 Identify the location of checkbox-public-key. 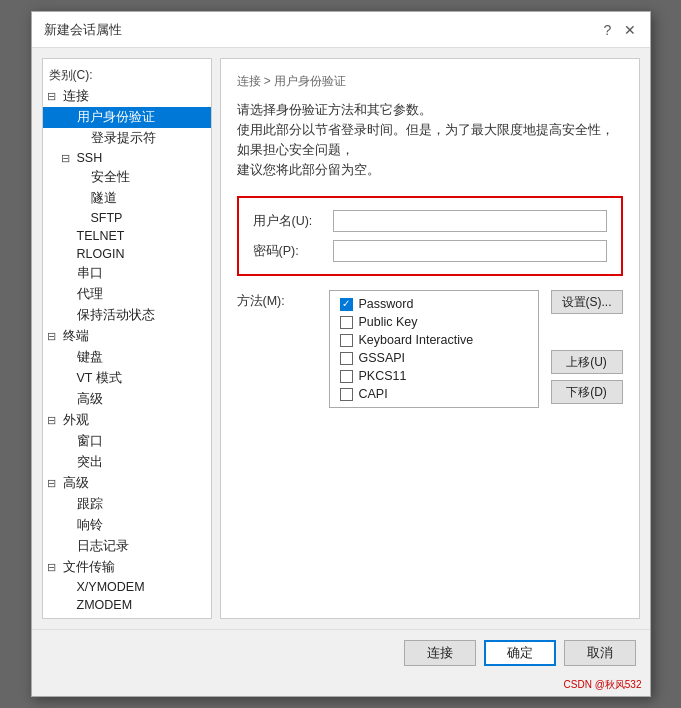
(346, 322).